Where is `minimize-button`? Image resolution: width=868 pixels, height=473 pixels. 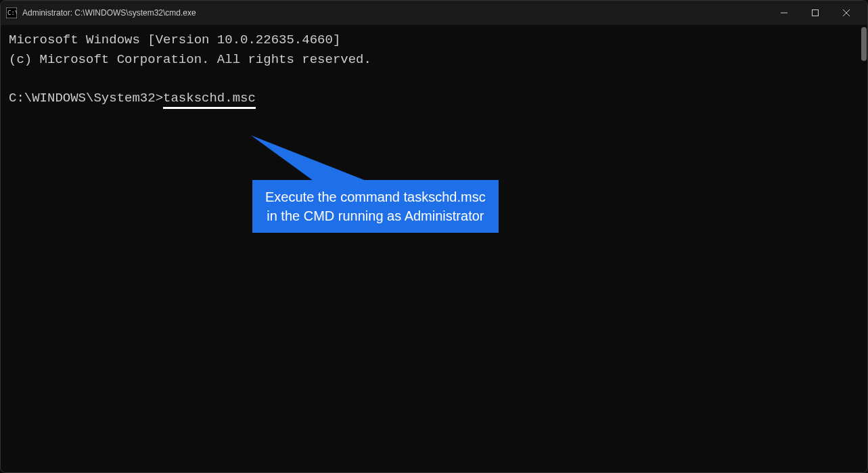
minimize-button is located at coordinates (784, 13).